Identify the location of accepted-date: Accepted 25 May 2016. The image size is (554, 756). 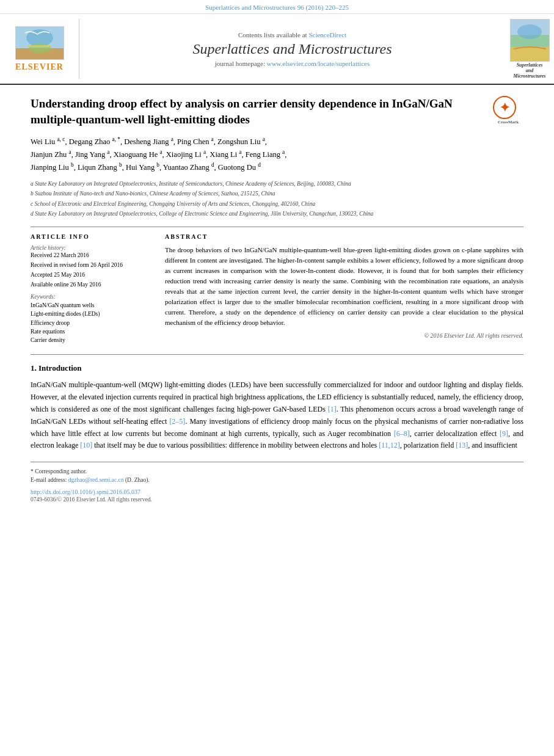
(92, 275).